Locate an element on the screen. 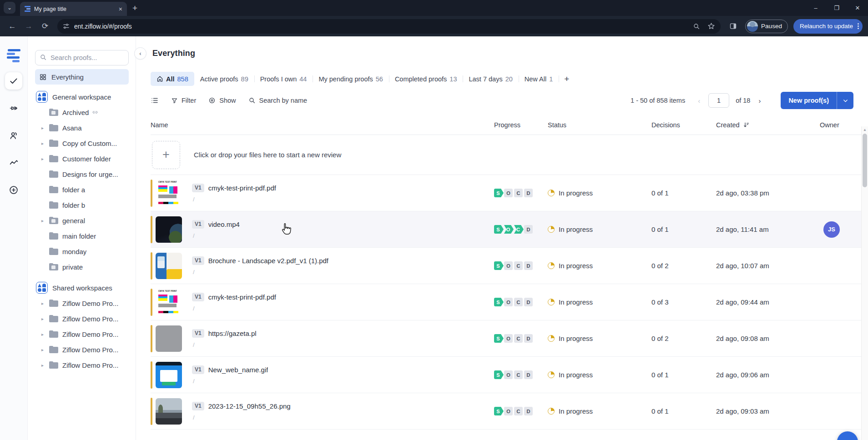  view-tab: Active proofs 89 is located at coordinates (224, 79).